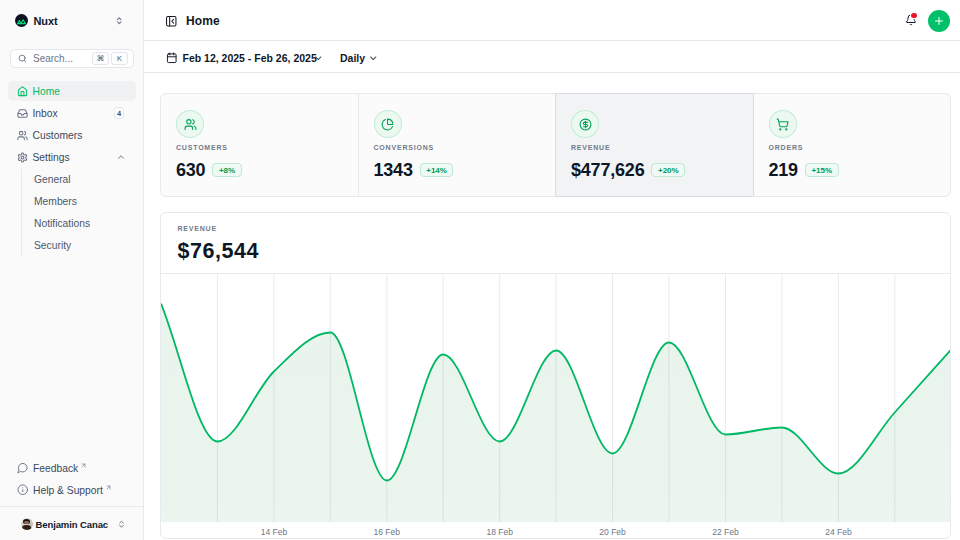  What do you see at coordinates (726, 532) in the screenshot?
I see `svg-text: 22 Feb` at bounding box center [726, 532].